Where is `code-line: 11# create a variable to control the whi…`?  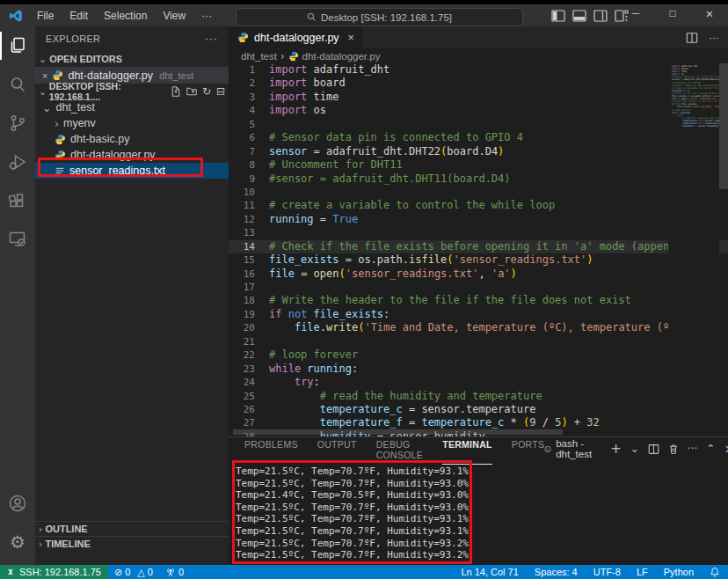
code-line: 11# create a variable to control the whi… is located at coordinates (478, 206).